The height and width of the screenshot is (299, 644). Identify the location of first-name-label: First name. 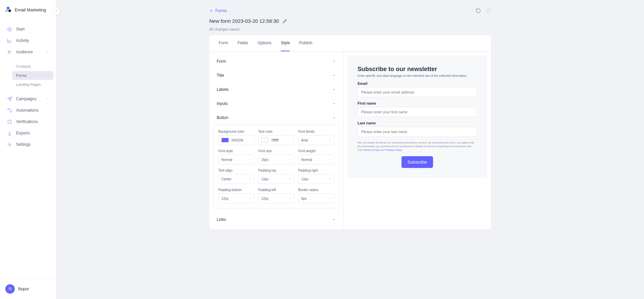
(417, 103).